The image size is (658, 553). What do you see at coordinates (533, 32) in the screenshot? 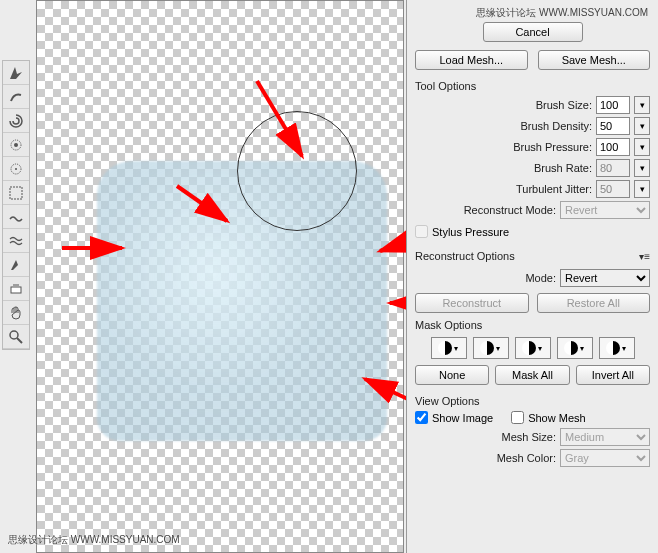
I see `cancel-button: Cancel` at bounding box center [533, 32].